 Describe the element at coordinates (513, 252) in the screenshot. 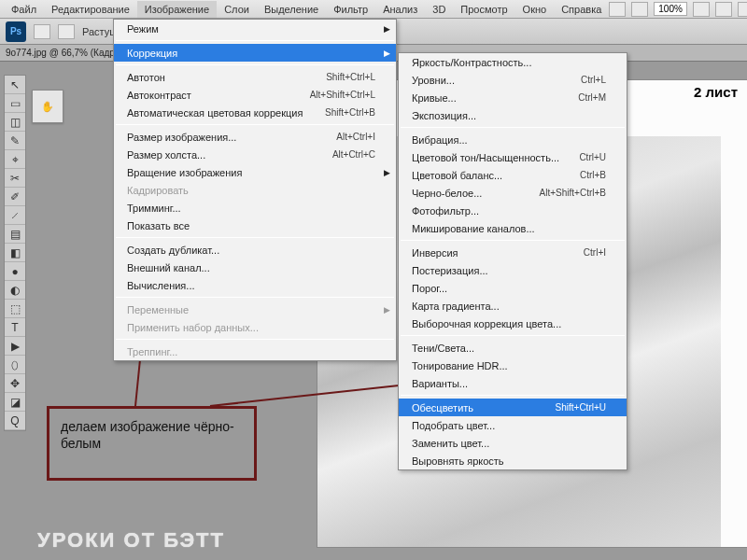

I see `menu-item: ИнверсияCtrl+I` at that location.